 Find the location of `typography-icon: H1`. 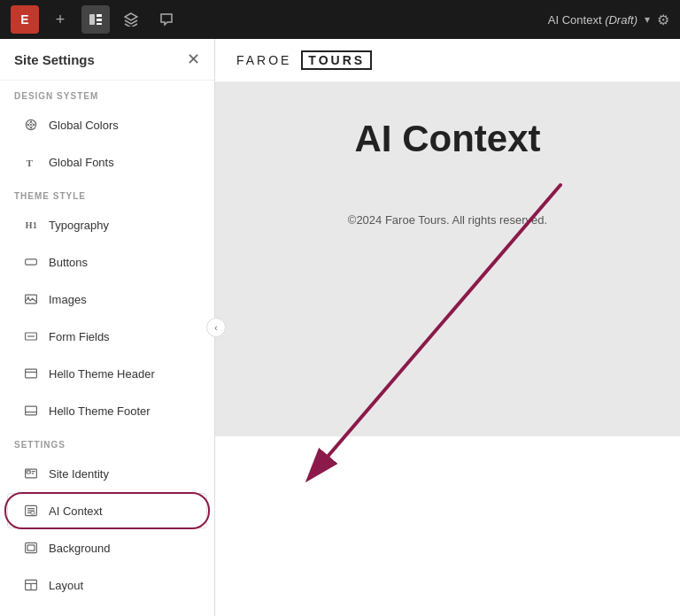

typography-icon: H1 is located at coordinates (31, 225).